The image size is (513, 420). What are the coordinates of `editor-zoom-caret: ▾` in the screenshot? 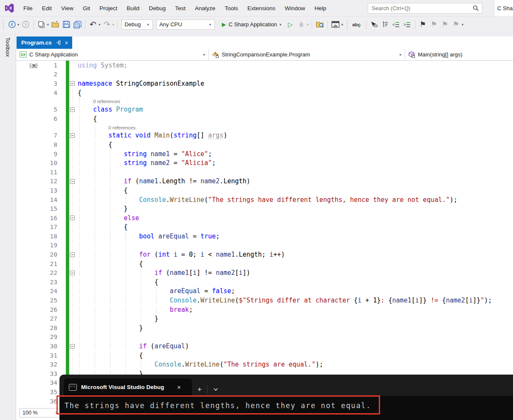 It's located at (56, 413).